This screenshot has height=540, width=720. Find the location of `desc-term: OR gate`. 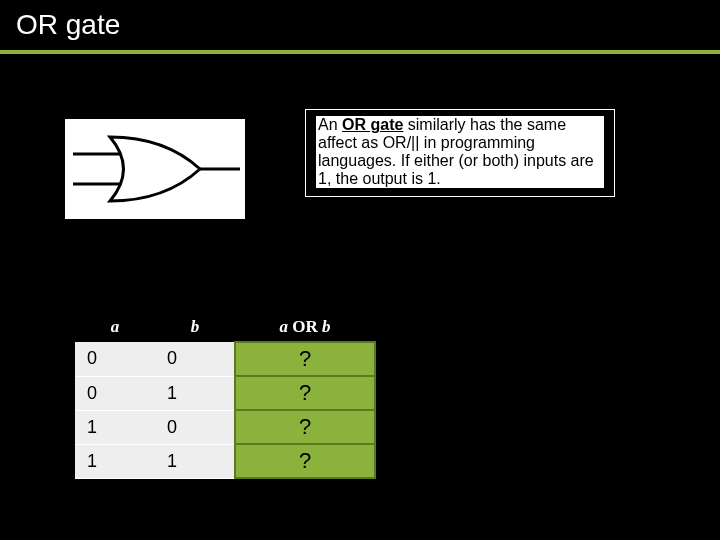

desc-term: OR gate is located at coordinates (372, 124).